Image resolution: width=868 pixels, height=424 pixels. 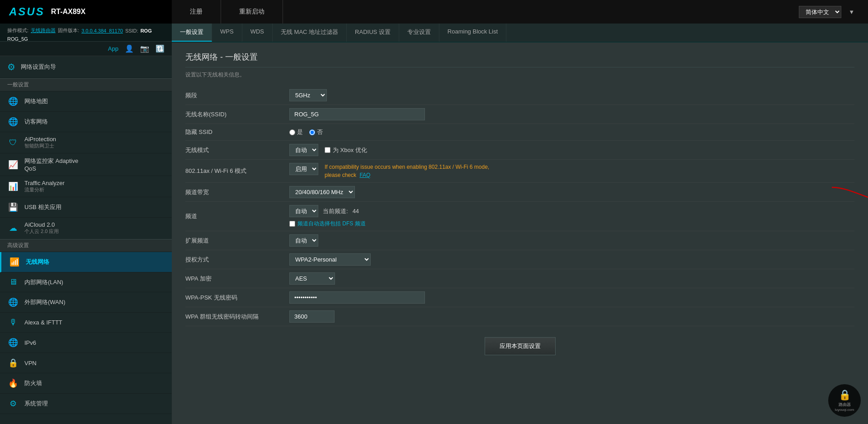 What do you see at coordinates (36, 101) in the screenshot?
I see `network-map-label: 网络地图` at bounding box center [36, 101].